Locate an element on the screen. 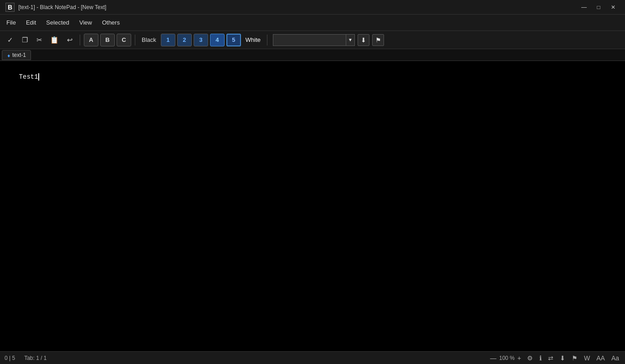 The height and width of the screenshot is (364, 625). menu-view: View is located at coordinates (86, 23).